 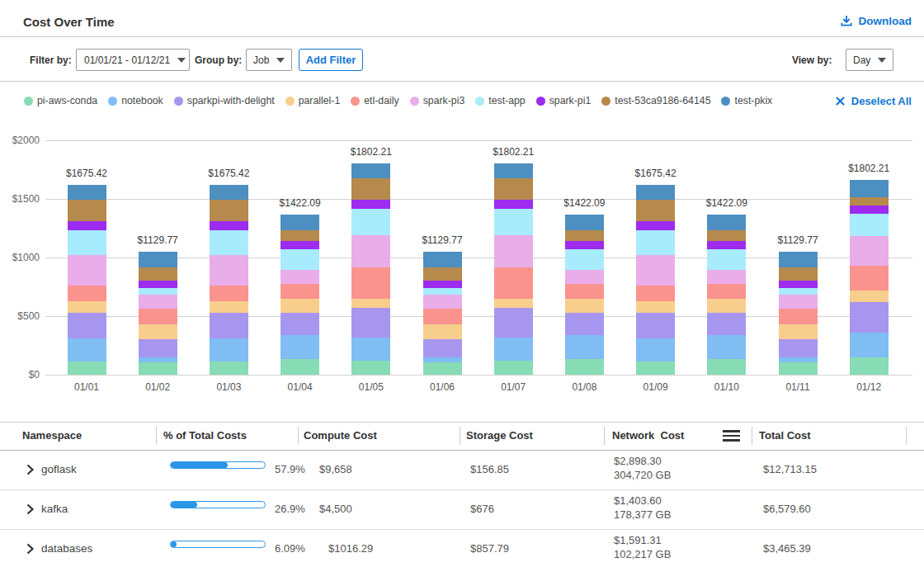 I want to click on legend-item-spark-pi1: spark-pi1, so click(x=564, y=101).